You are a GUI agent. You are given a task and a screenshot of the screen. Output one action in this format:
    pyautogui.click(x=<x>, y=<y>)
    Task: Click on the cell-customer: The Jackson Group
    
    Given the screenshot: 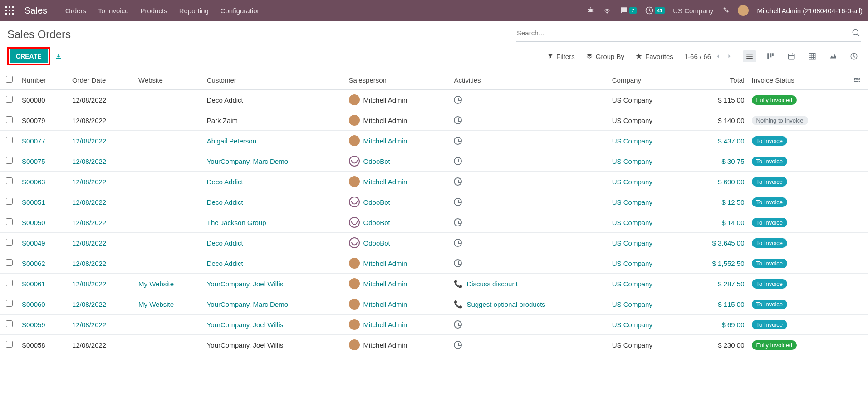 What is the action you would take?
    pyautogui.click(x=237, y=222)
    